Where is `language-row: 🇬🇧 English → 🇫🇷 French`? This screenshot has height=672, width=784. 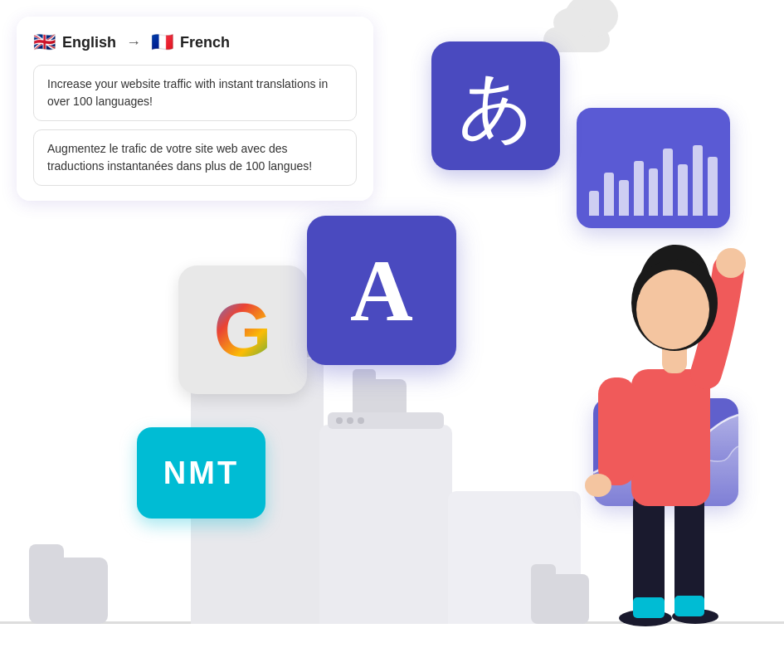
language-row: 🇬🇧 English → 🇫🇷 French is located at coordinates (195, 42).